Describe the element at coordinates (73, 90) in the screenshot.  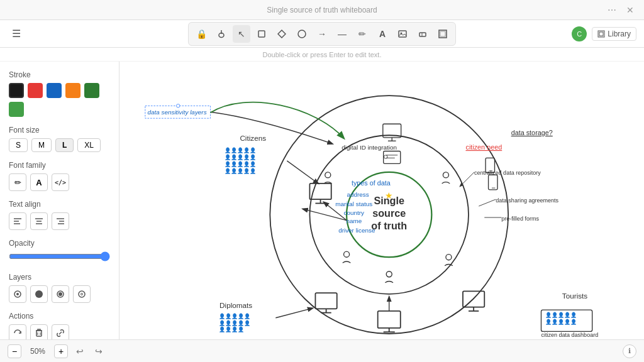
I see `color-orange` at that location.